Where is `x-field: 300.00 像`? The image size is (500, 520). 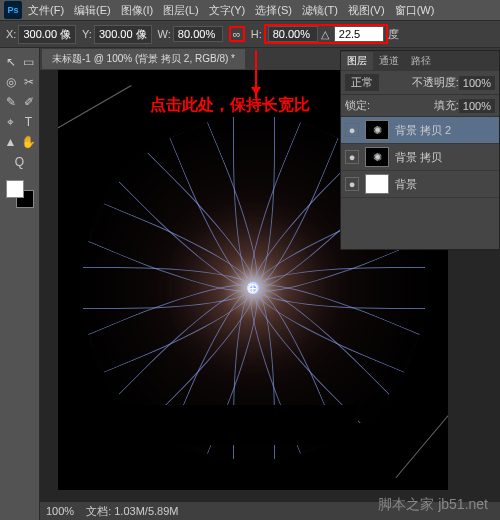 x-field: 300.00 像 is located at coordinates (47, 34).